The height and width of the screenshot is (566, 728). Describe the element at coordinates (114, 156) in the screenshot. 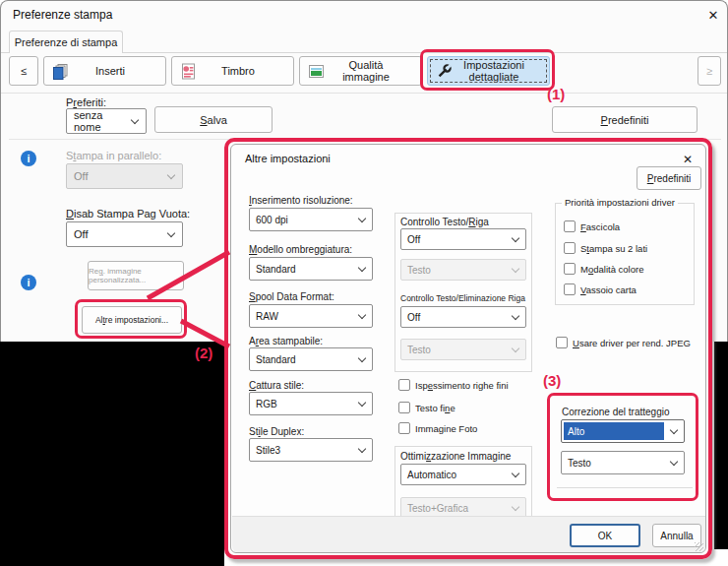

I see `parallel-print-label: Stampa in parallelo:` at that location.